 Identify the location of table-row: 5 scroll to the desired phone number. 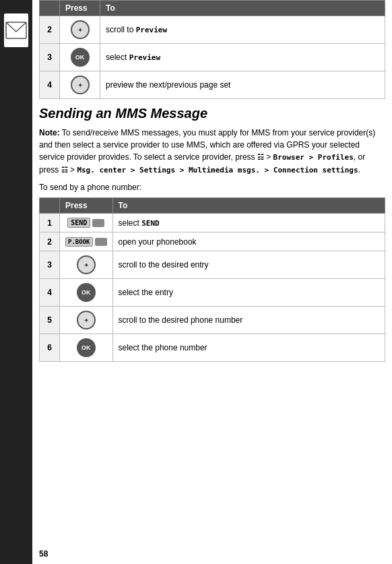
(213, 321).